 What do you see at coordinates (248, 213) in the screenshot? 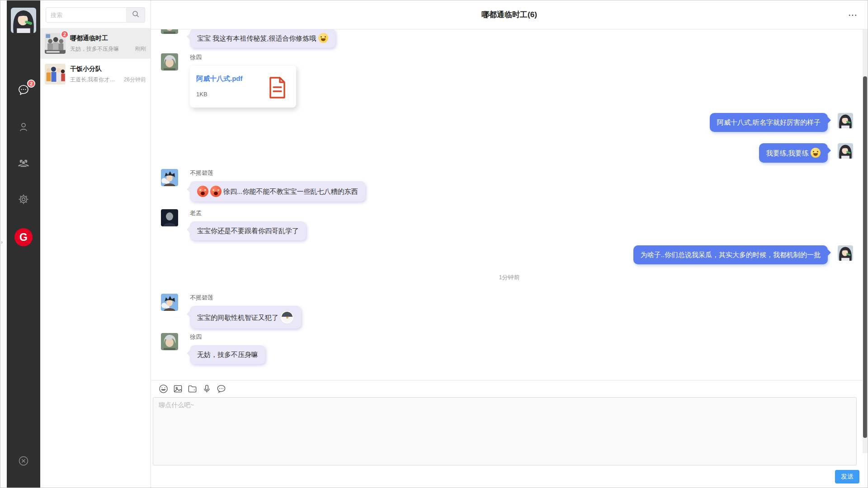
I see `sender-name: 老孟` at bounding box center [248, 213].